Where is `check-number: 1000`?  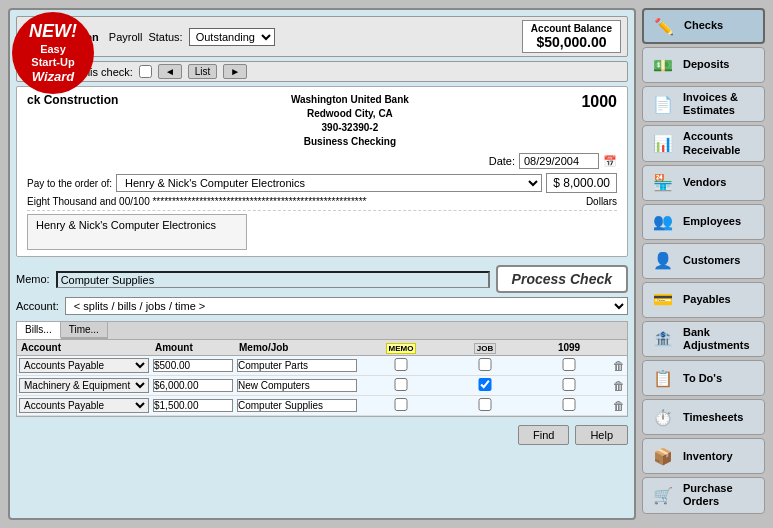
check-number: 1000 is located at coordinates (599, 121).